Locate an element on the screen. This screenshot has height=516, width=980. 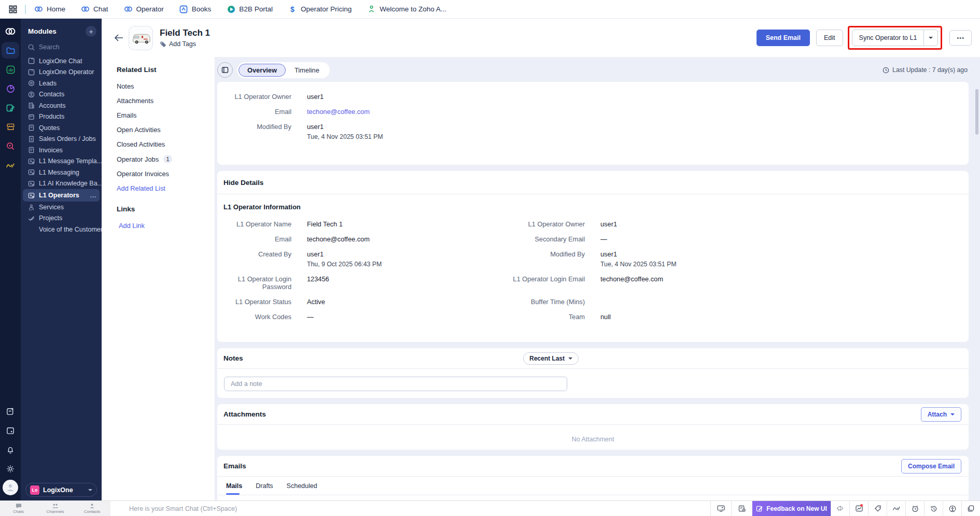
history-button is located at coordinates (933, 509).